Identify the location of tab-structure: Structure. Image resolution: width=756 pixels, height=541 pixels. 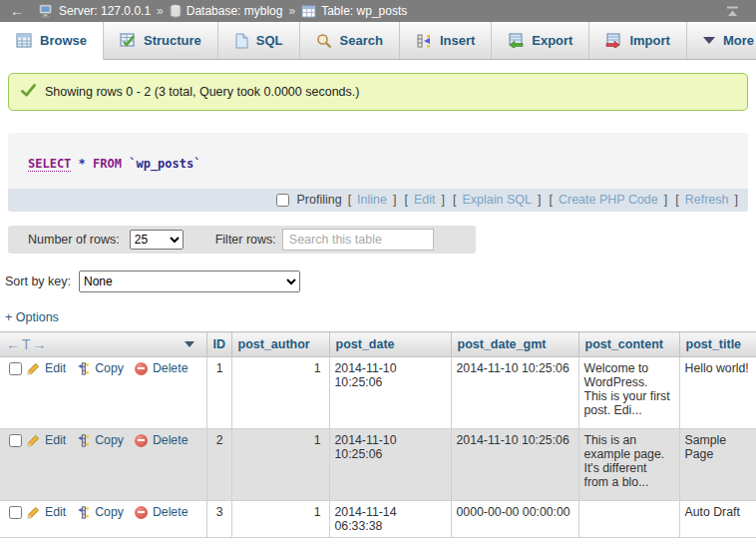
(162, 40).